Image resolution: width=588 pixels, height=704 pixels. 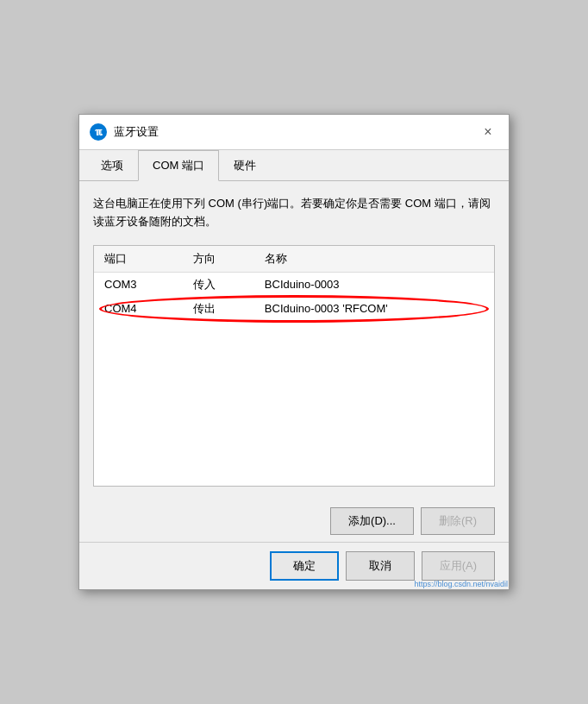 I want to click on cell-direction: 传入, so click(x=219, y=285).